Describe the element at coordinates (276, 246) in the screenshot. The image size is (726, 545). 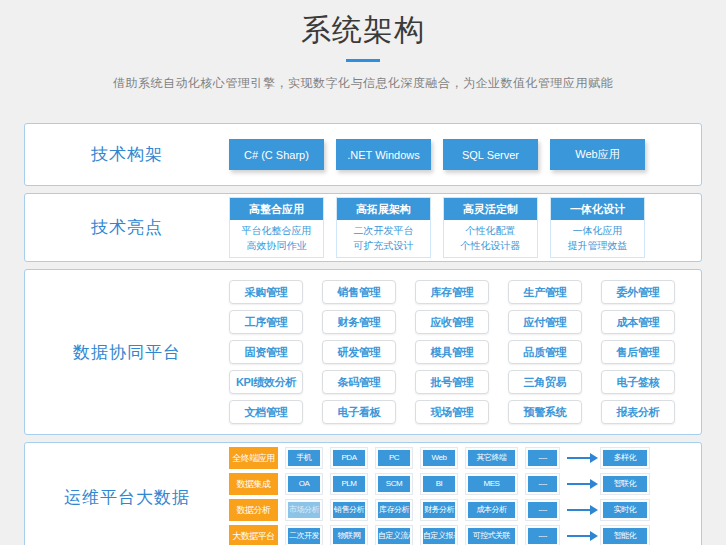
I see `highlight-card-line: 高效协同作业` at that location.